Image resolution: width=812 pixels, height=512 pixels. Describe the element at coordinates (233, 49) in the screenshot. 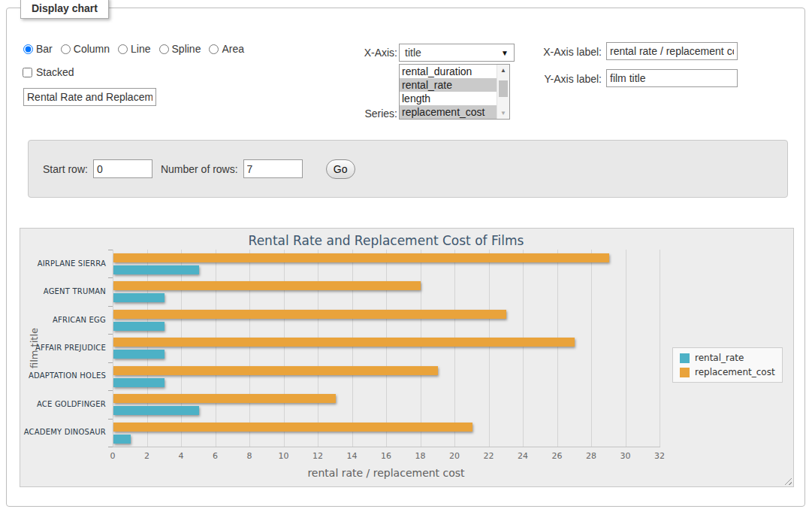

I see `chart-type-label: Area` at that location.